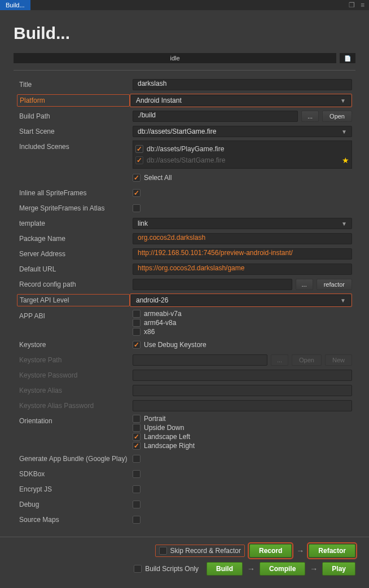  What do you see at coordinates (137, 193) in the screenshot?
I see `inline-spriteframes-checkbox` at bounding box center [137, 193].